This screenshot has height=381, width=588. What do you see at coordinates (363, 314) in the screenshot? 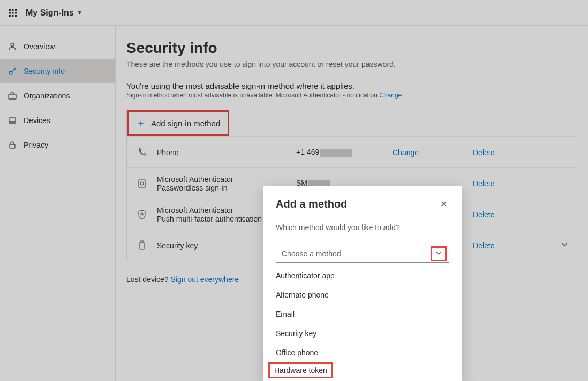
I see `option-email: Email` at bounding box center [363, 314].